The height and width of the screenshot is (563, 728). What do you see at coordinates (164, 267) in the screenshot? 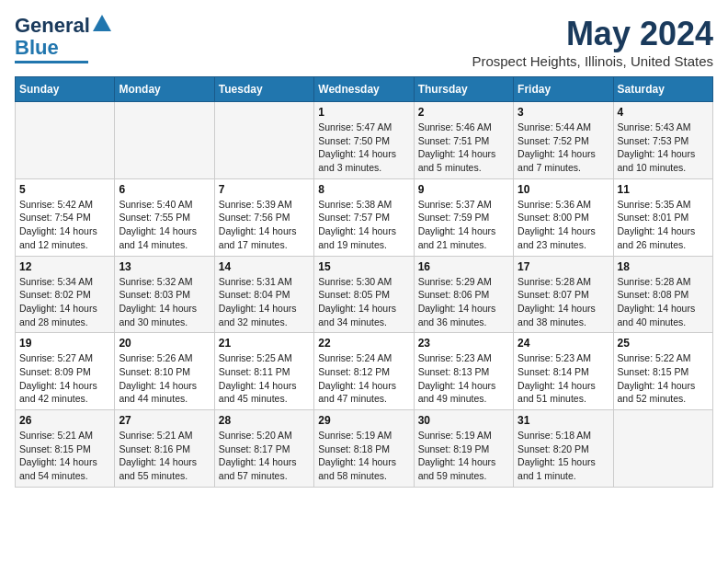
I see `day-number: 13` at bounding box center [164, 267].